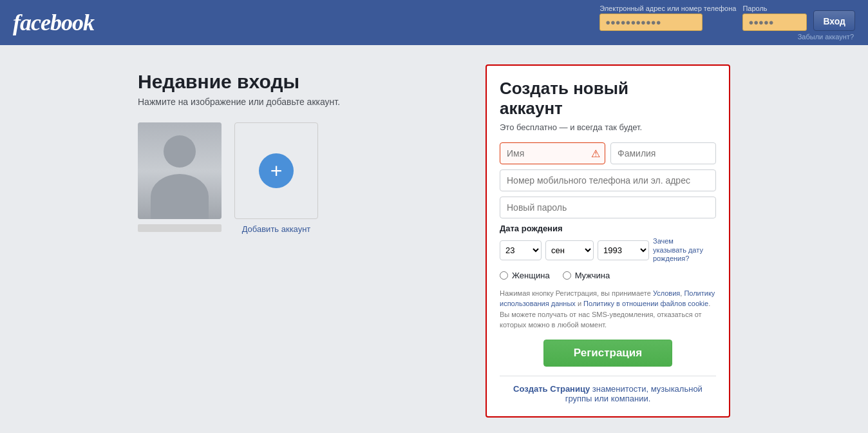 The image size is (868, 433). What do you see at coordinates (292, 178) in the screenshot?
I see `recent-accounts-list: + Добавить аккаунт` at bounding box center [292, 178].